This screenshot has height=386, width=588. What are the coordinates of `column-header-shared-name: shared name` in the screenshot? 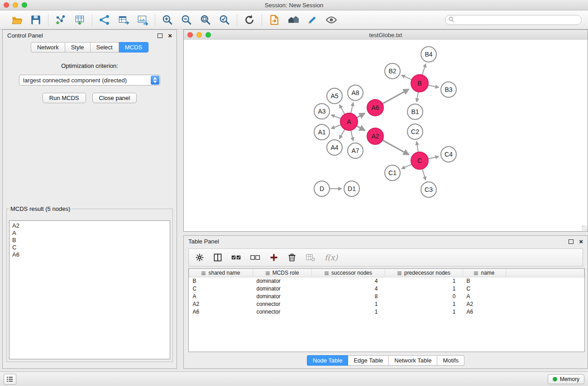 It's located at (221, 273).